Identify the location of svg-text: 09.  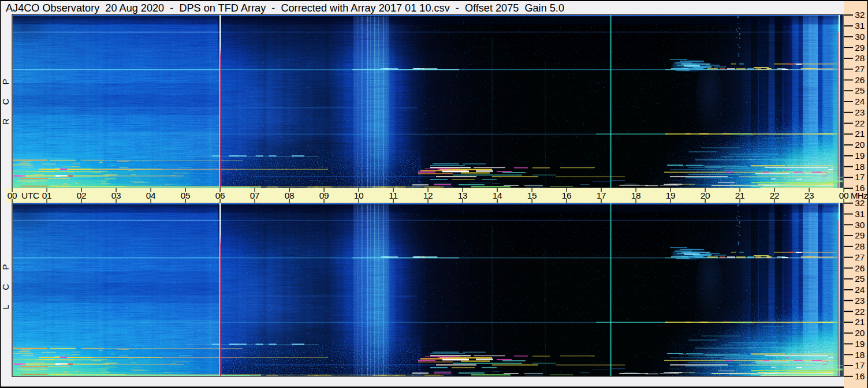
(325, 195).